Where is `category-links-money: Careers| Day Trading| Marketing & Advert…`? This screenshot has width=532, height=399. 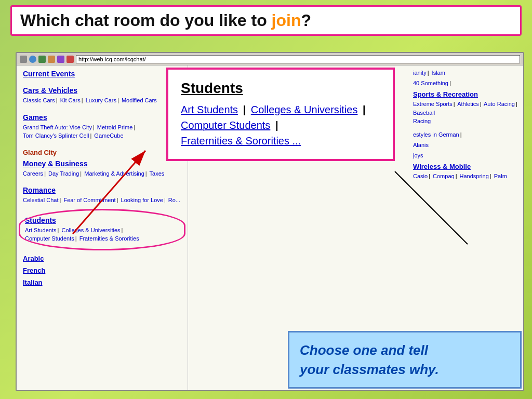 category-links-money: Careers| Day Trading| Marketing & Advert… is located at coordinates (102, 174).